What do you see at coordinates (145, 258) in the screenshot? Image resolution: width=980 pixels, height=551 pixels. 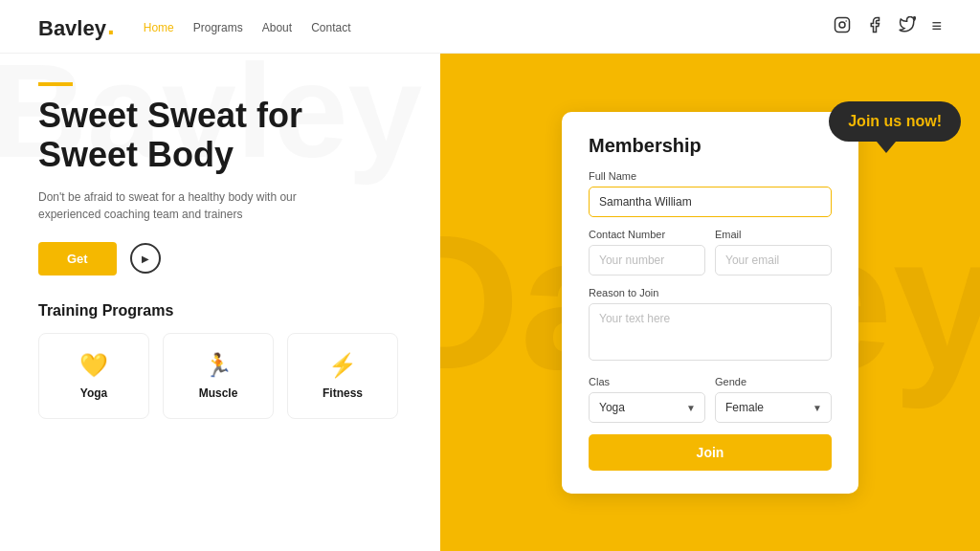 I see `play-button: ▶` at bounding box center [145, 258].